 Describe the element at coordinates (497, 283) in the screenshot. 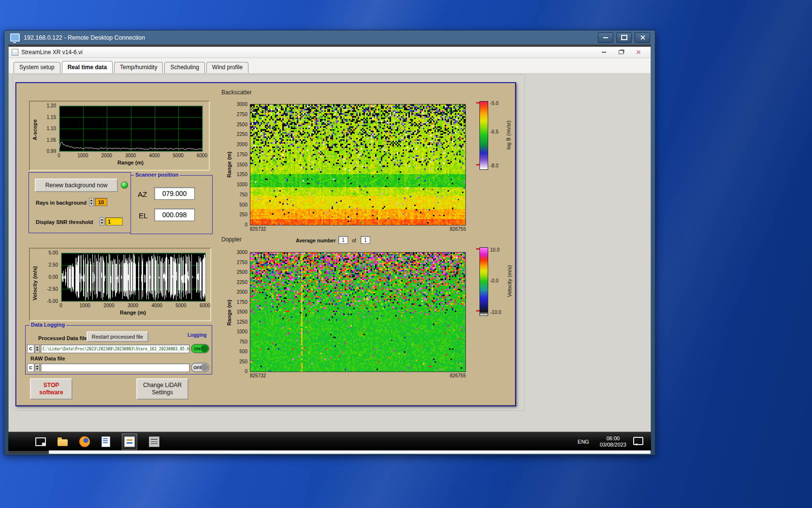

I see `doppler-colorbar: 10.0-0.0-10.0 Velocity (m/s)` at that location.